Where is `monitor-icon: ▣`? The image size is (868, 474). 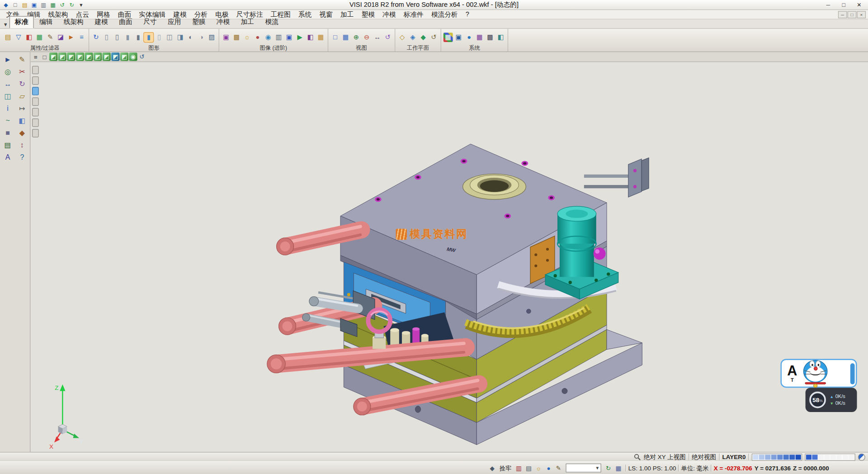
monitor-icon: ▣ is located at coordinates (458, 37).